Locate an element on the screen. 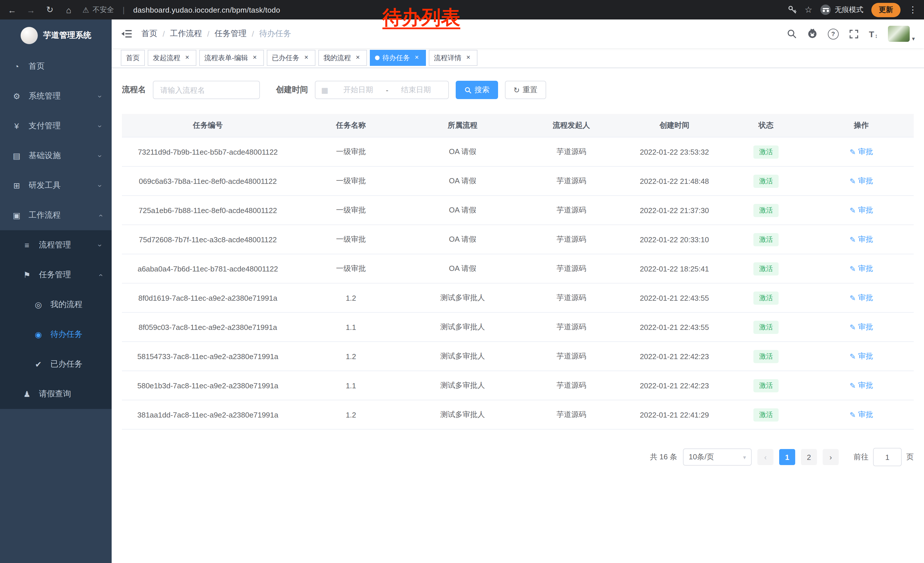 The height and width of the screenshot is (563, 924). sidebar-item-label: 已办任务 is located at coordinates (66, 364).